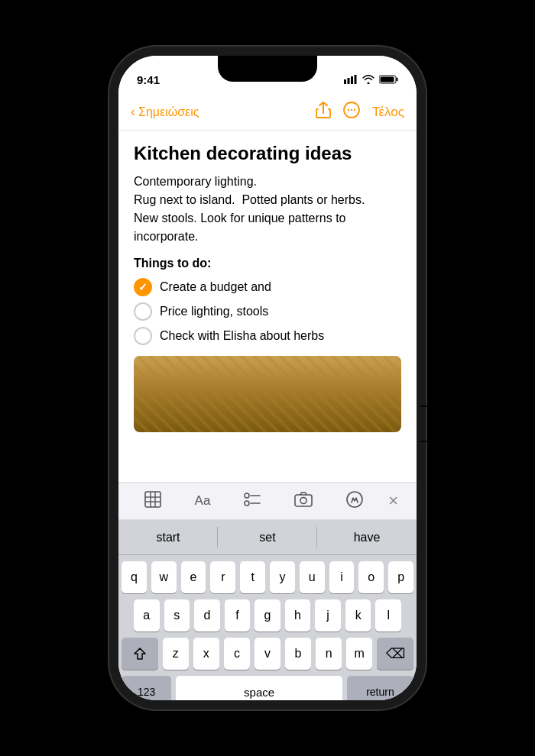 The image size is (535, 756). I want to click on checklist-item: Create a budget and, so click(268, 287).